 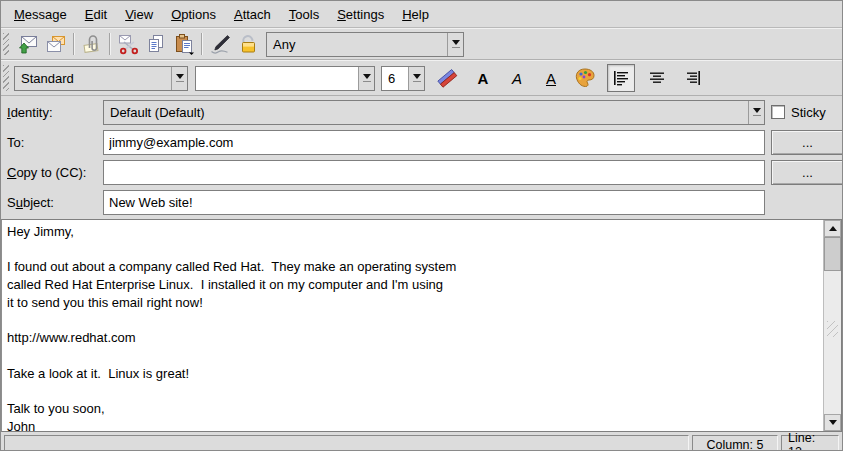 What do you see at coordinates (434, 142) in the screenshot?
I see `to-input` at bounding box center [434, 142].